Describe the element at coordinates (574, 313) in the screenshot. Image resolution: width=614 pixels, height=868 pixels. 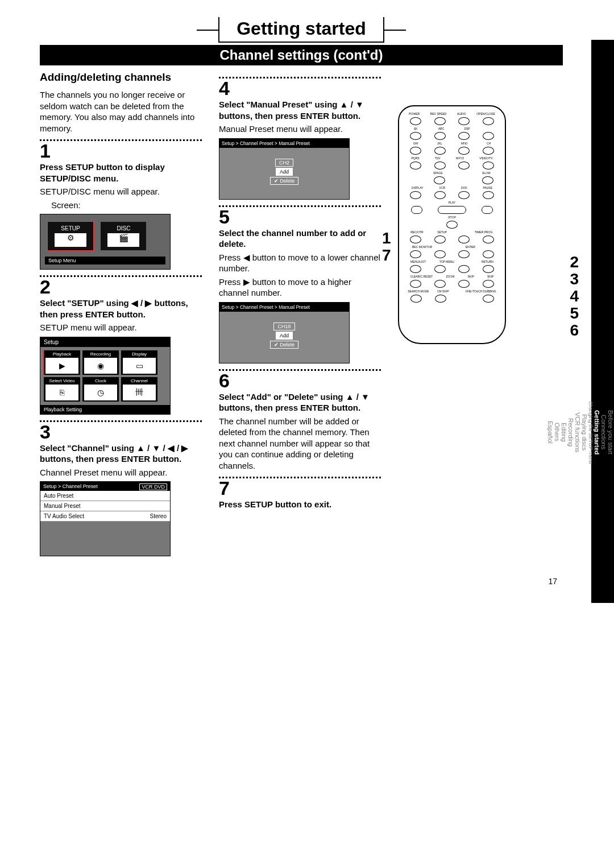
I see `callout-right-5: 5` at that location.